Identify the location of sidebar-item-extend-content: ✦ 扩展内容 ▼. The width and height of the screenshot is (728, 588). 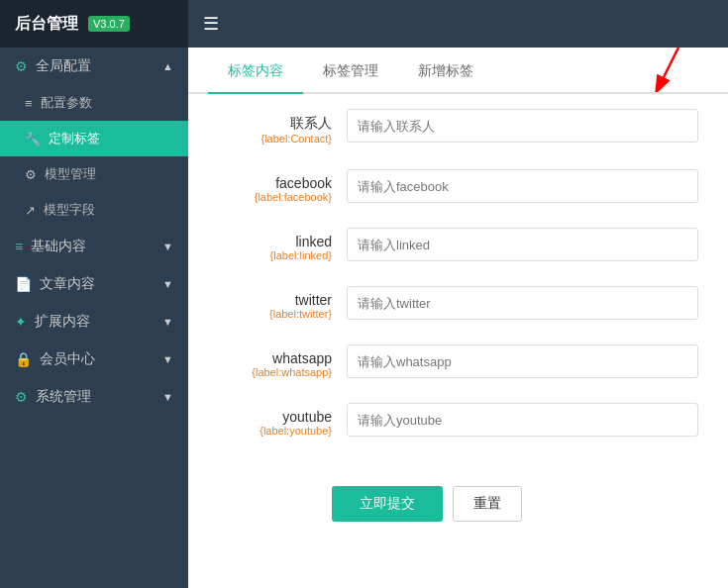
(94, 322).